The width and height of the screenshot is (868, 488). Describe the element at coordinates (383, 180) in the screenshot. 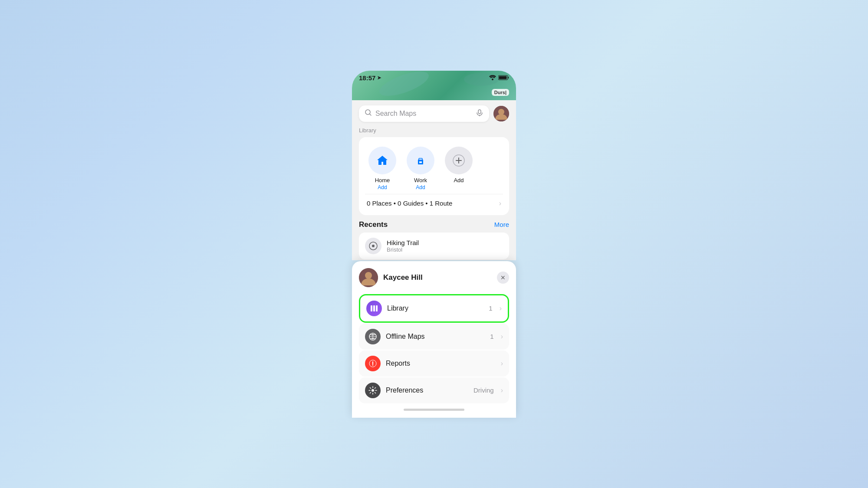

I see `home-label: Home` at that location.